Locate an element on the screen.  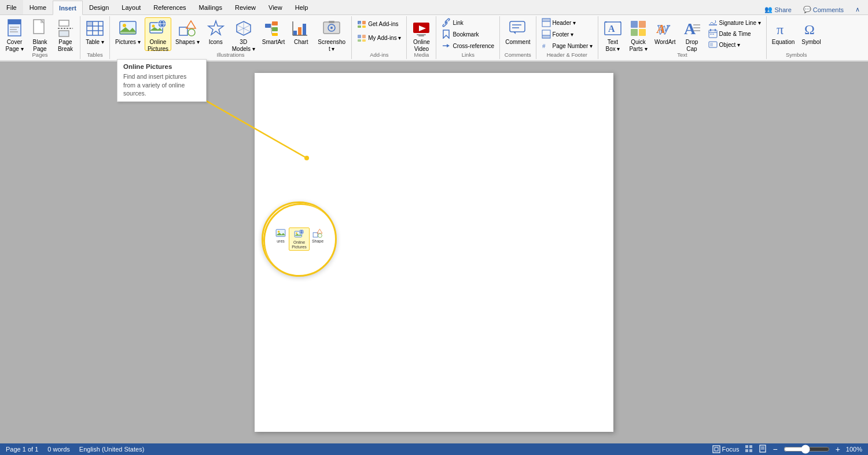
comment-button: Comment is located at coordinates (517, 34).